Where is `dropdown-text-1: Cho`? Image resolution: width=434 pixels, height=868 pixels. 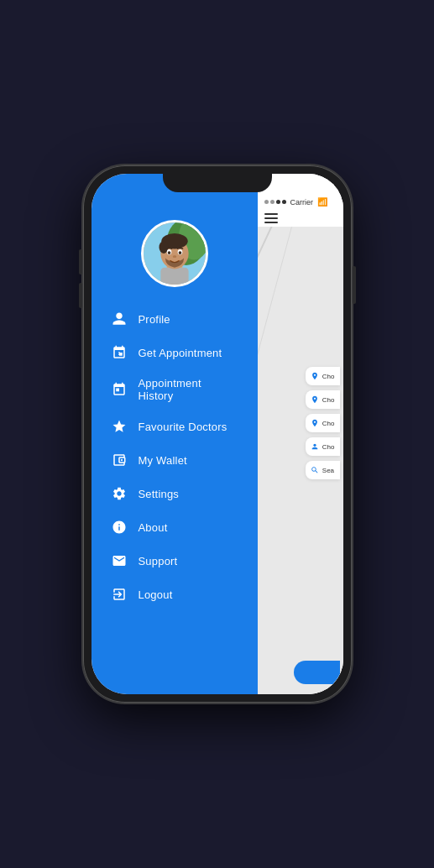 dropdown-text-1: Cho is located at coordinates (329, 400).